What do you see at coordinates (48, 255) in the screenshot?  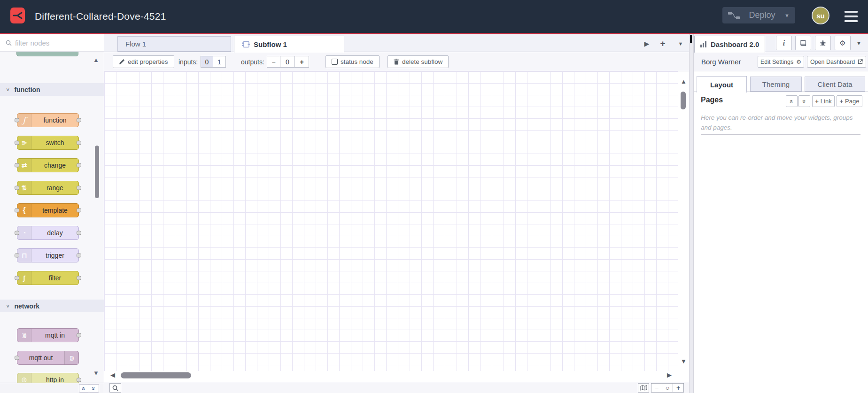 I see `palette-node-trigger: ⊓trigger` at bounding box center [48, 255].